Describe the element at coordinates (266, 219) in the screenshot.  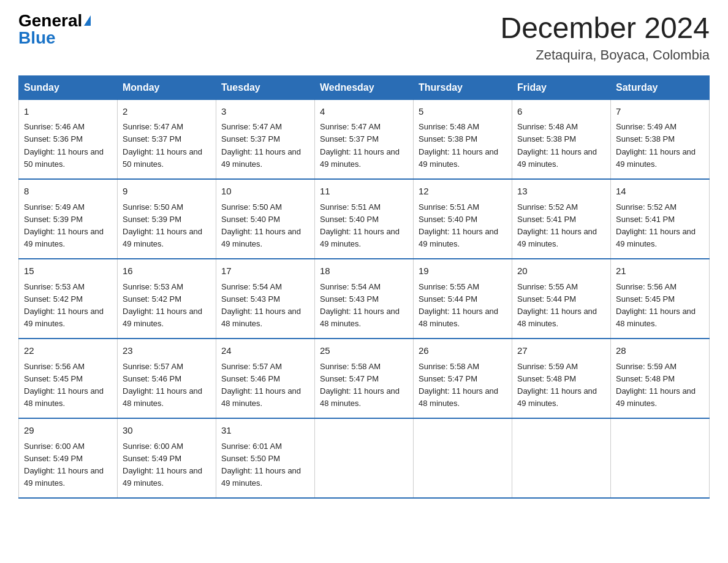
I see `calendar-cell: 10Sunrise: 5:50 AMSunset: 5:40 PMDayligh…` at that location.